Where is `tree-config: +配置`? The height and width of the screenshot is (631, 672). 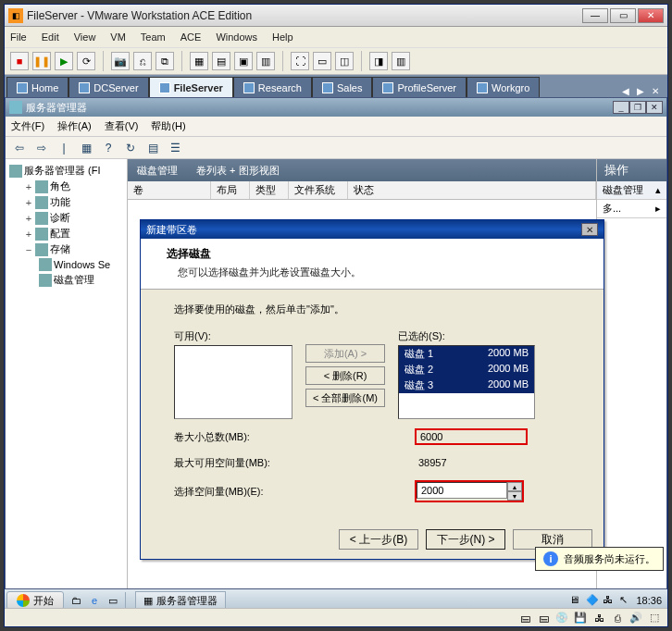 tree-config: +配置 is located at coordinates (67, 233).